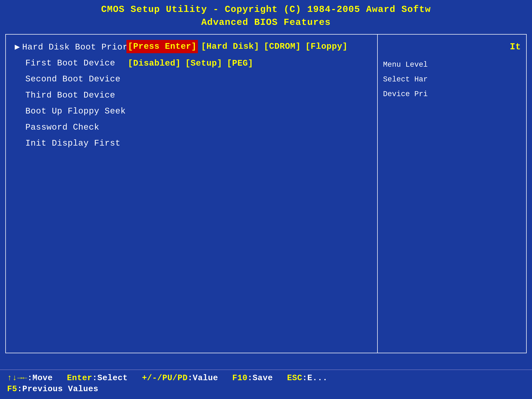  Describe the element at coordinates (154, 63) in the screenshot. I see `dropdown-item-disabled: [Disabled]` at that location.